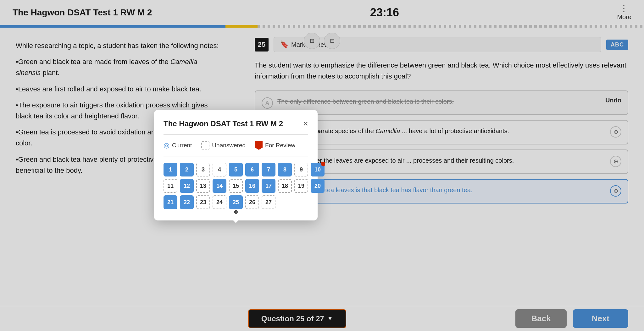 This screenshot has width=644, height=331. Describe the element at coordinates (167, 145) in the screenshot. I see `current-icon: ◎` at that location.